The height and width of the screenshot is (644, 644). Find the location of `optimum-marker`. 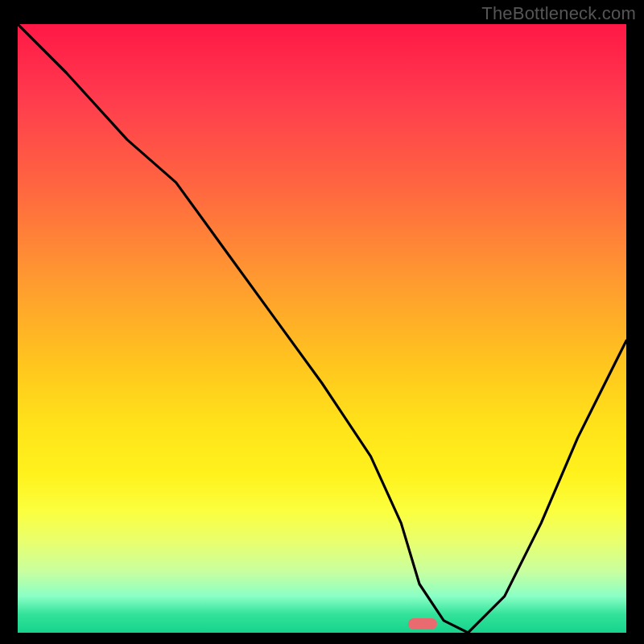

optimum-marker is located at coordinates (423, 624).